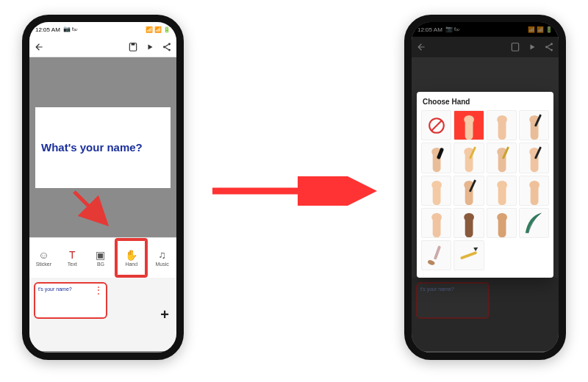 The width and height of the screenshot is (588, 382). Describe the element at coordinates (103, 257) in the screenshot. I see `editor-toolbar: ☺StickerTText▣BG✋Hand♫Music` at that location.